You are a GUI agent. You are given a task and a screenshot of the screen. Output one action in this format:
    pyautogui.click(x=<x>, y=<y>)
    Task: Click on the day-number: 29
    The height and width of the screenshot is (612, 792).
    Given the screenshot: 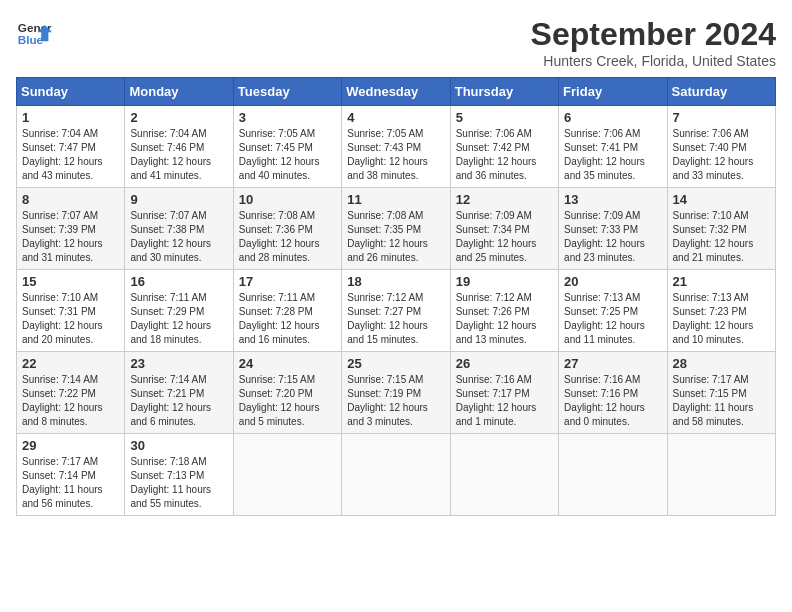 What is the action you would take?
    pyautogui.click(x=70, y=446)
    